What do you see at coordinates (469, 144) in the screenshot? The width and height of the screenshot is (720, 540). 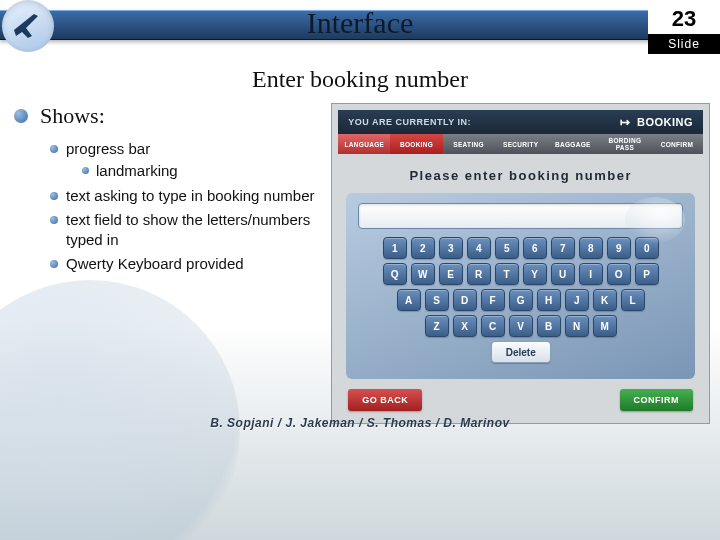 I see `tab-seating: SEATING` at bounding box center [469, 144].